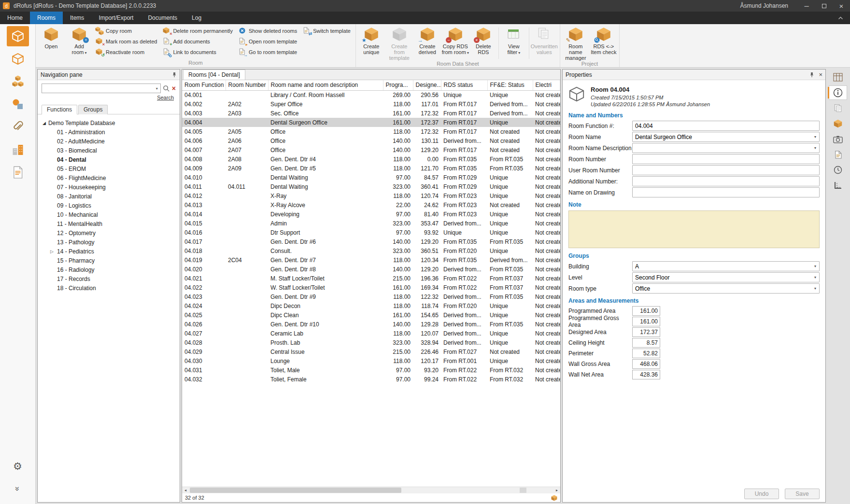 This screenshot has width=850, height=504. What do you see at coordinates (98, 88) in the screenshot?
I see `nav-search-input` at bounding box center [98, 88].